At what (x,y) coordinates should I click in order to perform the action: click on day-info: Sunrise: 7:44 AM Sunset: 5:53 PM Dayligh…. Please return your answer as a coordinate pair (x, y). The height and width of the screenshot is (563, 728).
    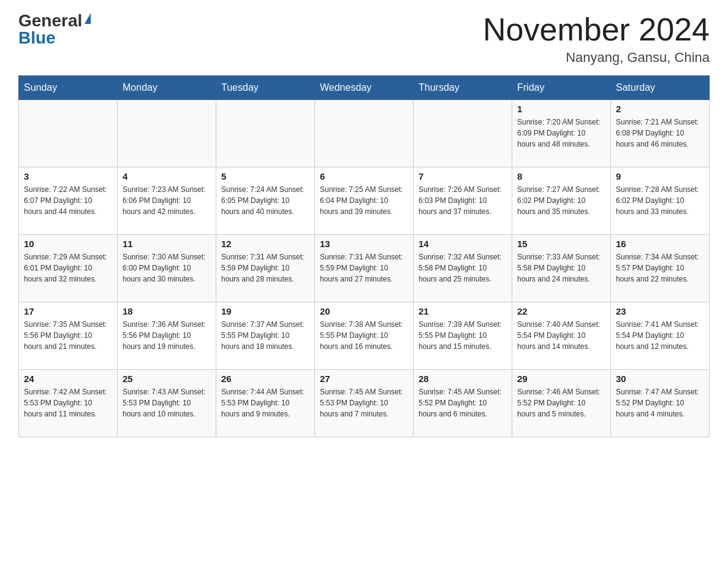
    Looking at the image, I should click on (265, 403).